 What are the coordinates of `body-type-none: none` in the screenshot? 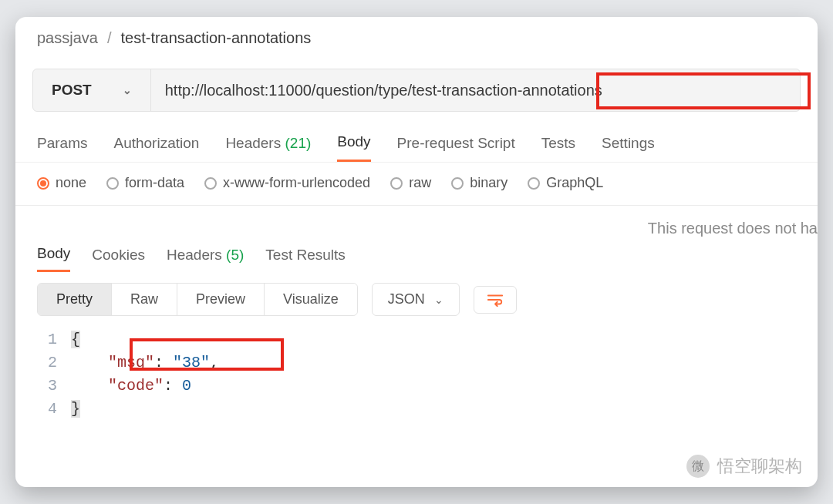 It's located at (62, 183).